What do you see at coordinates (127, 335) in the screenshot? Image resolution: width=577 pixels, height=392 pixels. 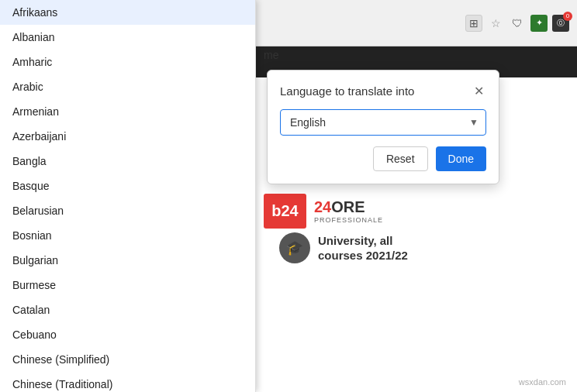 I see `list-item: Cebuano` at bounding box center [127, 335].